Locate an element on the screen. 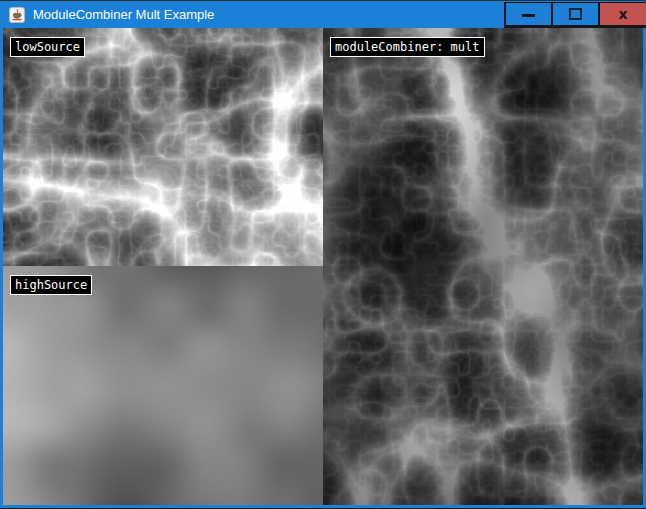  window-controls: x is located at coordinates (575, 15).